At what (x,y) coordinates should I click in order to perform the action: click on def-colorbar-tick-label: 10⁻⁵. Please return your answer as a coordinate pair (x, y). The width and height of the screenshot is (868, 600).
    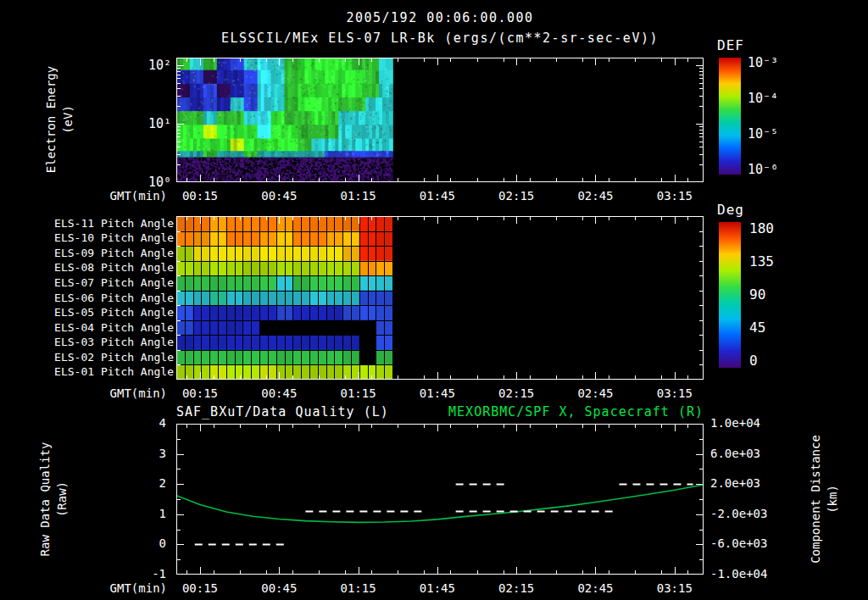
    Looking at the image, I should click on (763, 134).